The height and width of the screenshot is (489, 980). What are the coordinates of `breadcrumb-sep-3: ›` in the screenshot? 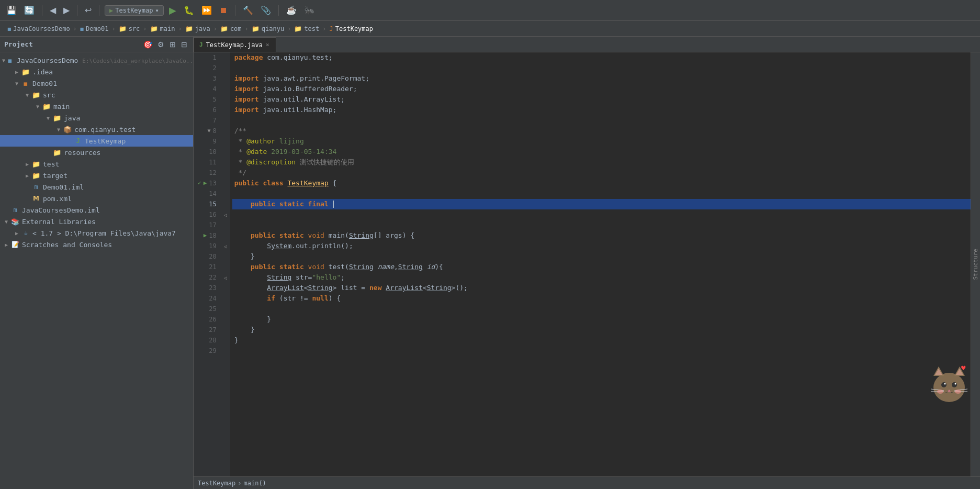 It's located at (144, 29).